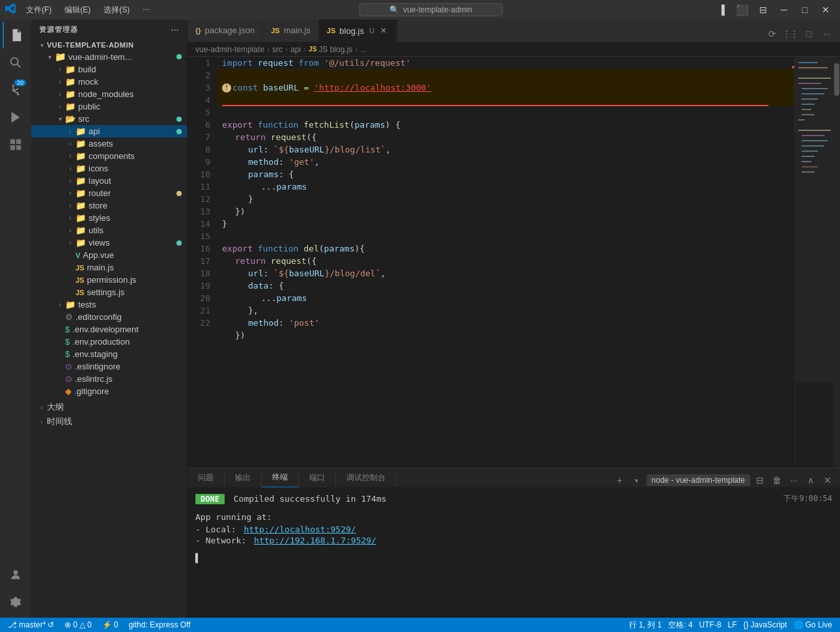 The image size is (840, 632). Describe the element at coordinates (111, 625) in the screenshot. I see `notification-status: ⚡ 0` at that location.